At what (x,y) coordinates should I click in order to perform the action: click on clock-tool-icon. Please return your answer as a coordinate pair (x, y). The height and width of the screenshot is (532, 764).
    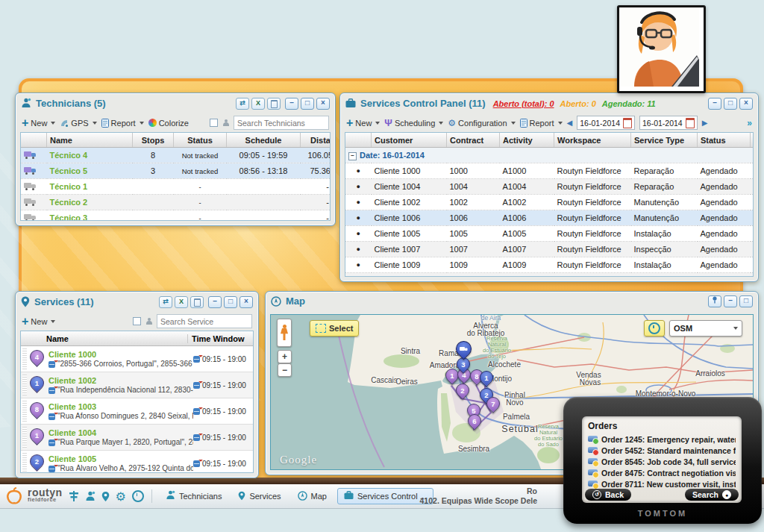
    Looking at the image, I should click on (138, 496).